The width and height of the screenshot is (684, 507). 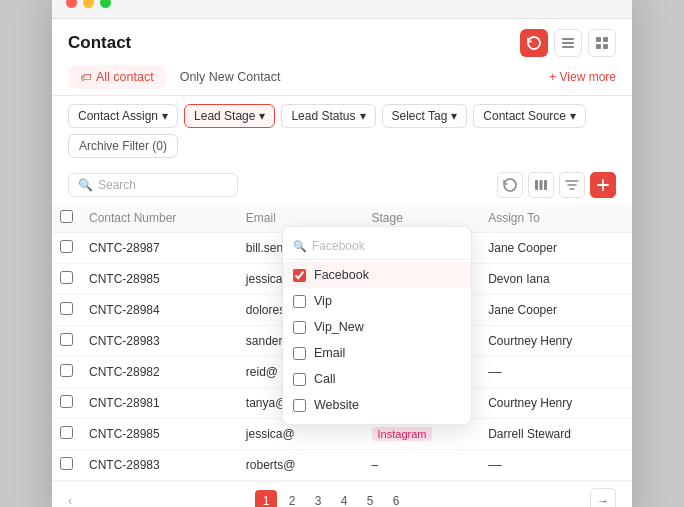 I want to click on lead-status-filter: Lead Status ▾, so click(x=328, y=116).